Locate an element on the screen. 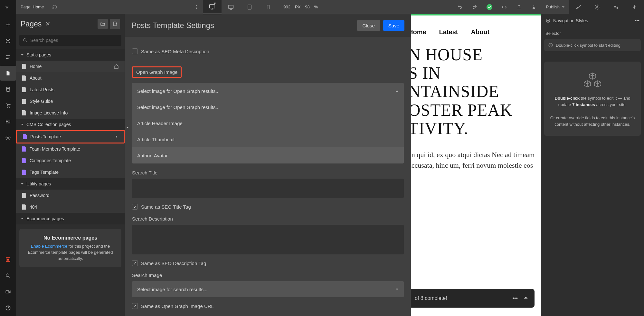 The image size is (644, 316). same-seo-desc-row: Same as SEO Description Tag is located at coordinates (268, 263).